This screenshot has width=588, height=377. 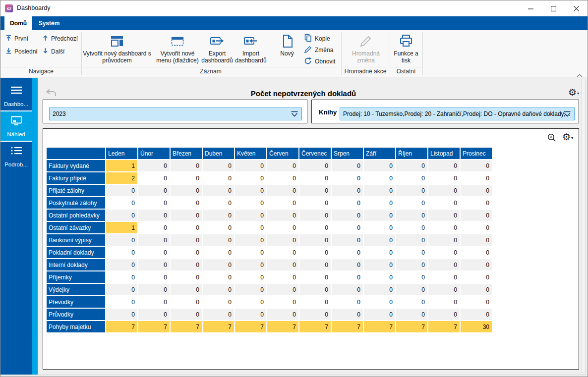 What do you see at coordinates (16, 157) in the screenshot?
I see `sidebar-item-podrobnosti: Podrob...` at bounding box center [16, 157].